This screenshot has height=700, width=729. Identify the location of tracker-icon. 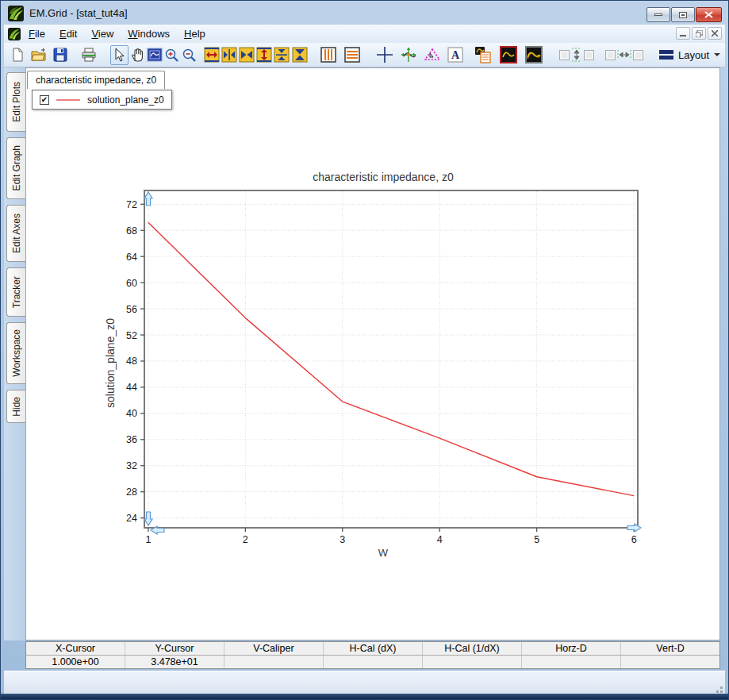
(409, 55).